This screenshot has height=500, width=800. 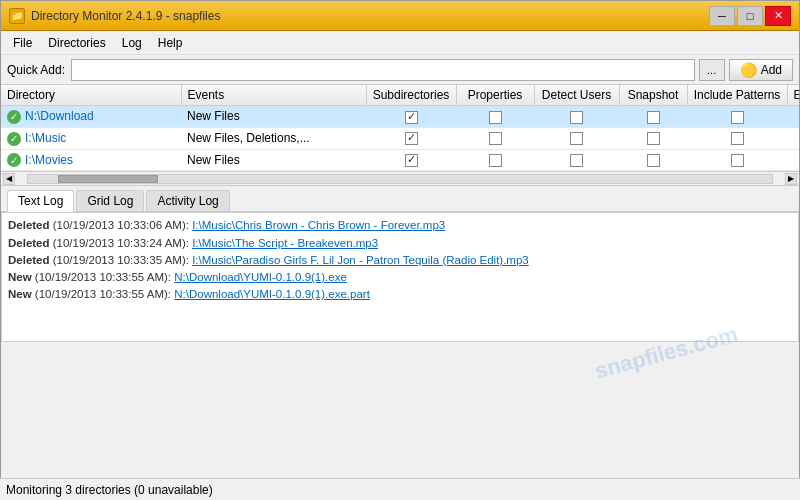 I want to click on table-row: ✓N:\DownloadNew Files, so click(x=400, y=117).